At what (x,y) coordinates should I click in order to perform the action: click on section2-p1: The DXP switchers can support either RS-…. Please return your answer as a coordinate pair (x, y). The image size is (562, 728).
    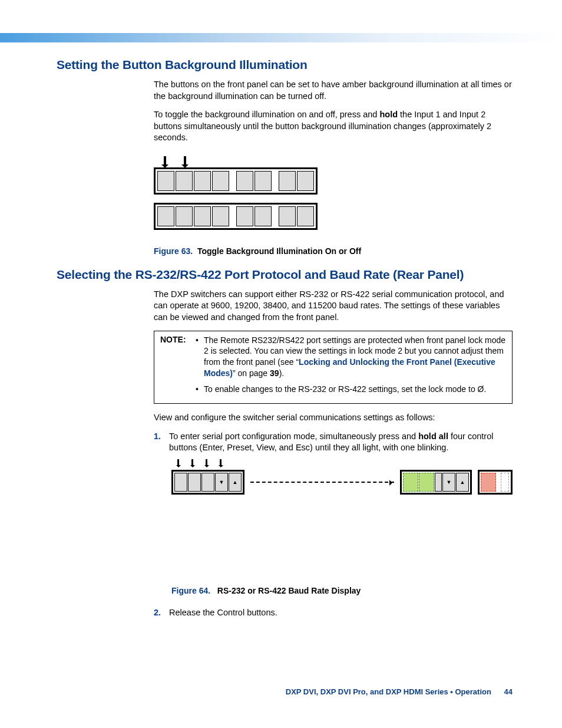
    Looking at the image, I should click on (333, 307).